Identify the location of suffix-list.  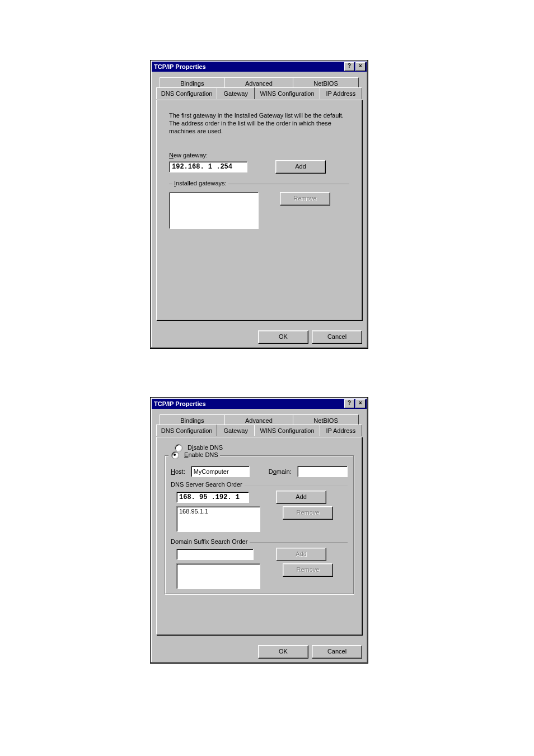
(218, 576).